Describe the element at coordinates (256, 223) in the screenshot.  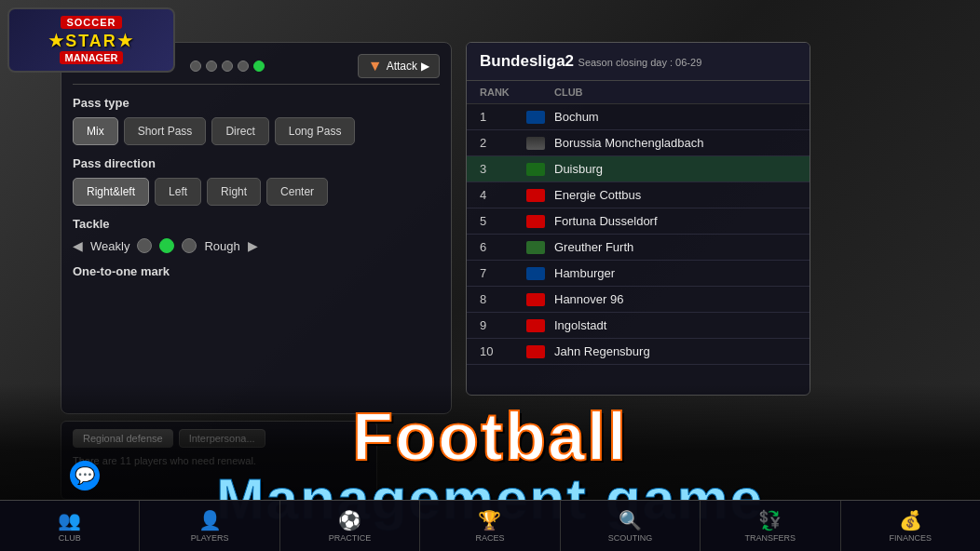
I see `tackle-label: Tackle` at that location.